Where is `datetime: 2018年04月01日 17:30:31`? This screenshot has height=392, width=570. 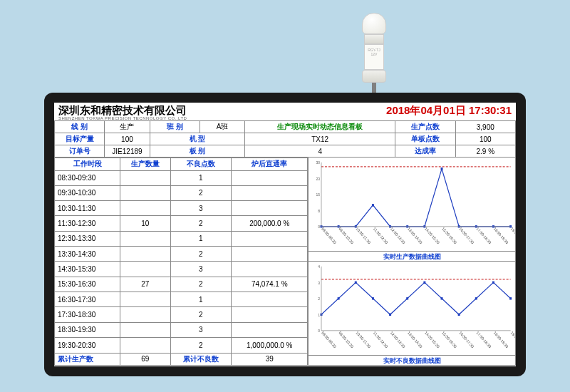 datetime: 2018年04月01日 17:30:31 is located at coordinates (449, 111).